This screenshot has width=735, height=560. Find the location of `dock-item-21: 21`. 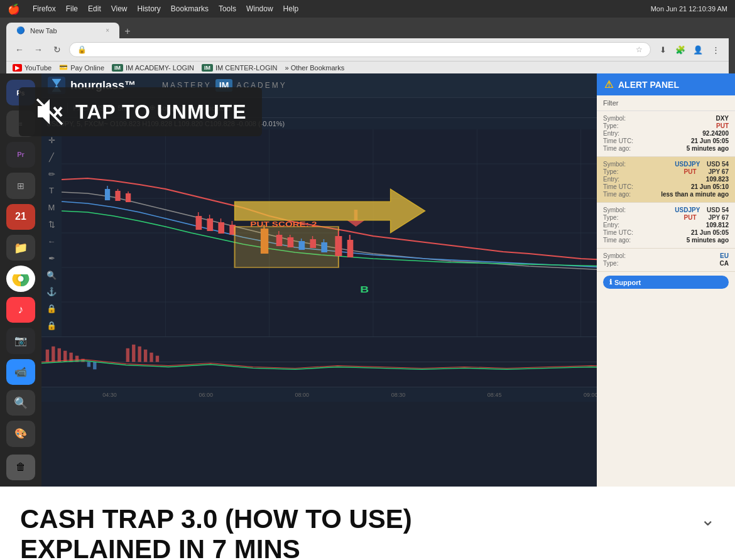

dock-item-21: 21 is located at coordinates (21, 217).